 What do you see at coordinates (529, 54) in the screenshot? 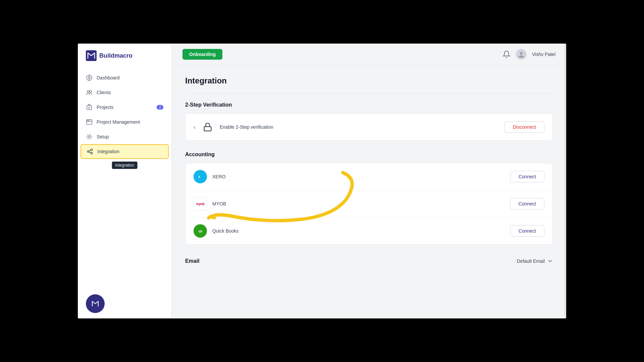
I see `header-right: Vishv Patel` at bounding box center [529, 54].